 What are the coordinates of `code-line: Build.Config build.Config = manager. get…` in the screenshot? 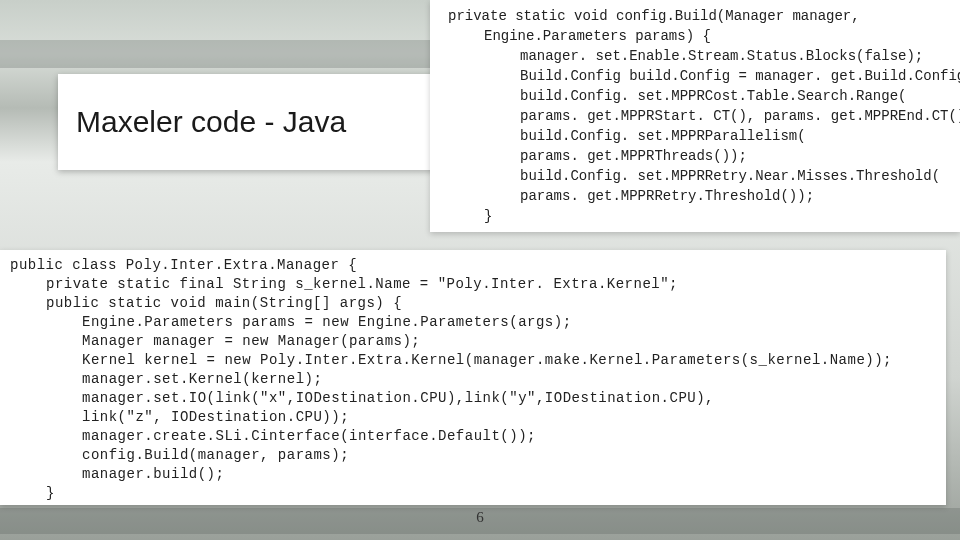 It's located at (699, 76).